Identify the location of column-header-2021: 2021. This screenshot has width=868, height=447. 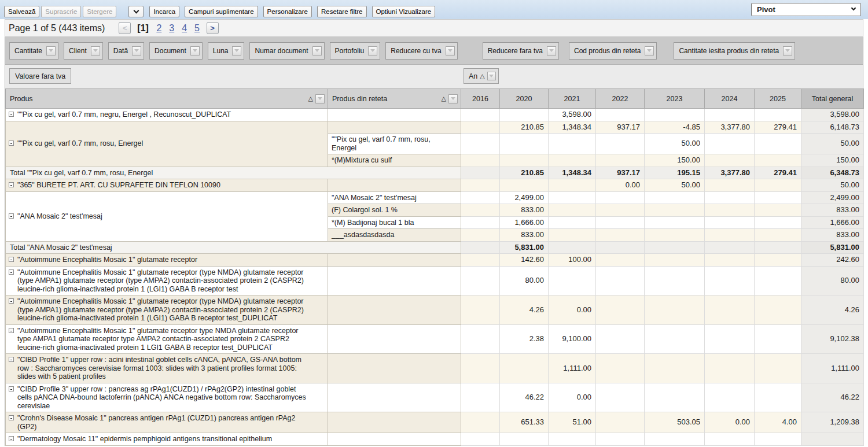
(572, 99).